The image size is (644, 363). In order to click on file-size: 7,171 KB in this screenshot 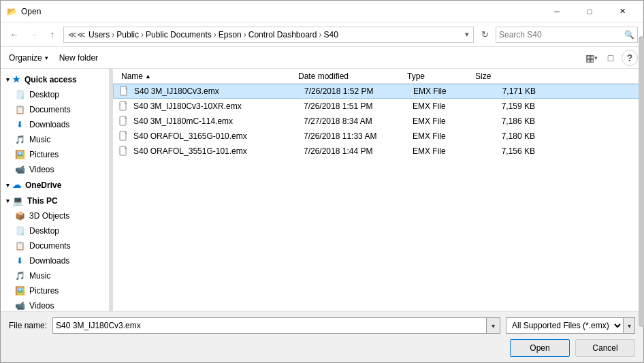, I will do `click(509, 91)`.